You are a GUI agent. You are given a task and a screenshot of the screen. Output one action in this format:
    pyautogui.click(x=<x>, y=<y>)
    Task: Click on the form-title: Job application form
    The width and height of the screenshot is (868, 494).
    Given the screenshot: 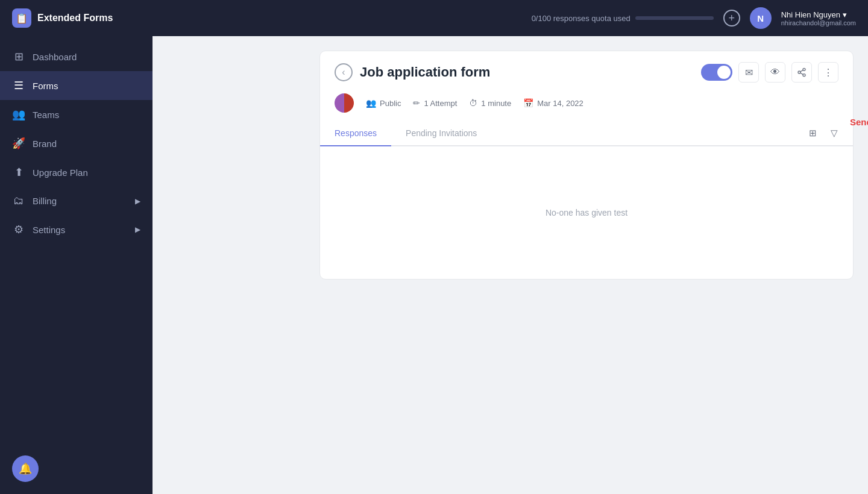 What is the action you would take?
    pyautogui.click(x=425, y=72)
    